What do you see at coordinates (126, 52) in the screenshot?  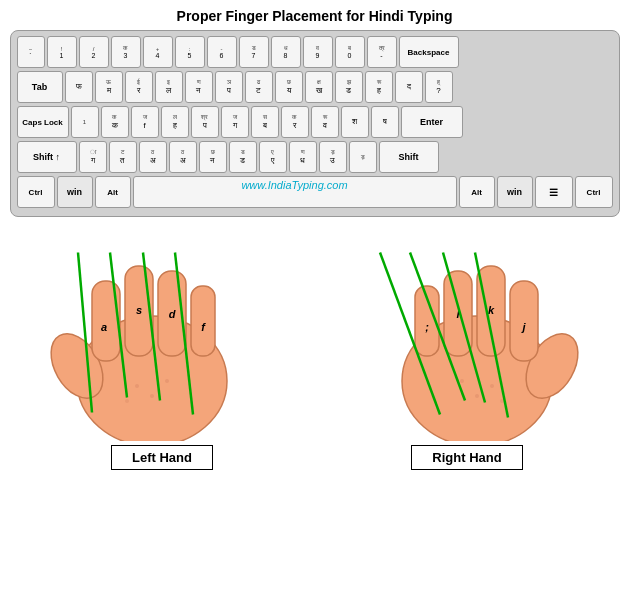 I see `key-3: क3` at bounding box center [126, 52].